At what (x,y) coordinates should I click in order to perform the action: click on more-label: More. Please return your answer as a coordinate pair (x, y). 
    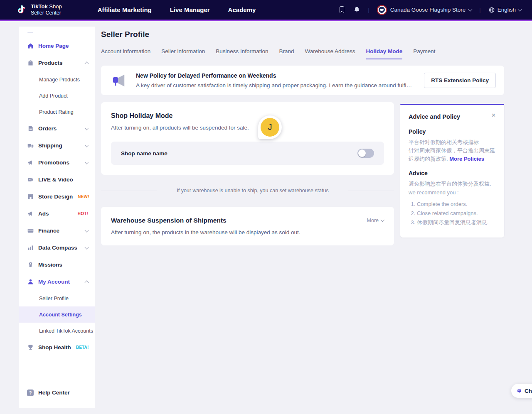
    Looking at the image, I should click on (373, 220).